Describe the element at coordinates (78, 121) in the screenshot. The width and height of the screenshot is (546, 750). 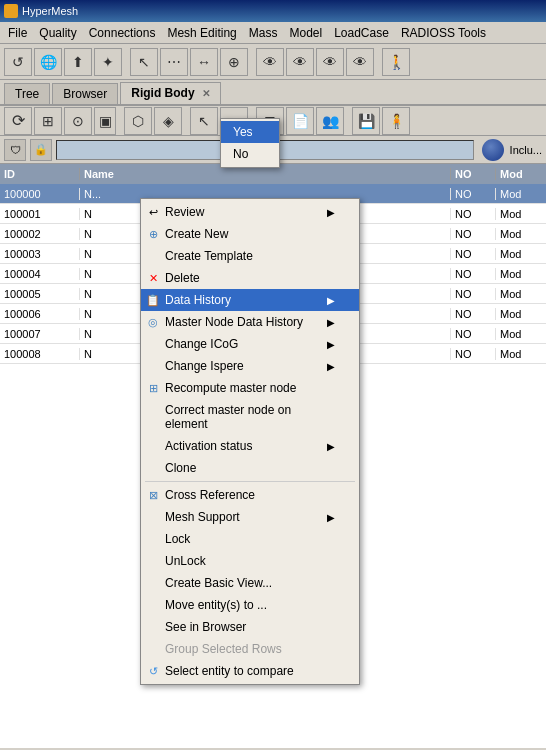
I see `tb2-view: ⊙` at that location.